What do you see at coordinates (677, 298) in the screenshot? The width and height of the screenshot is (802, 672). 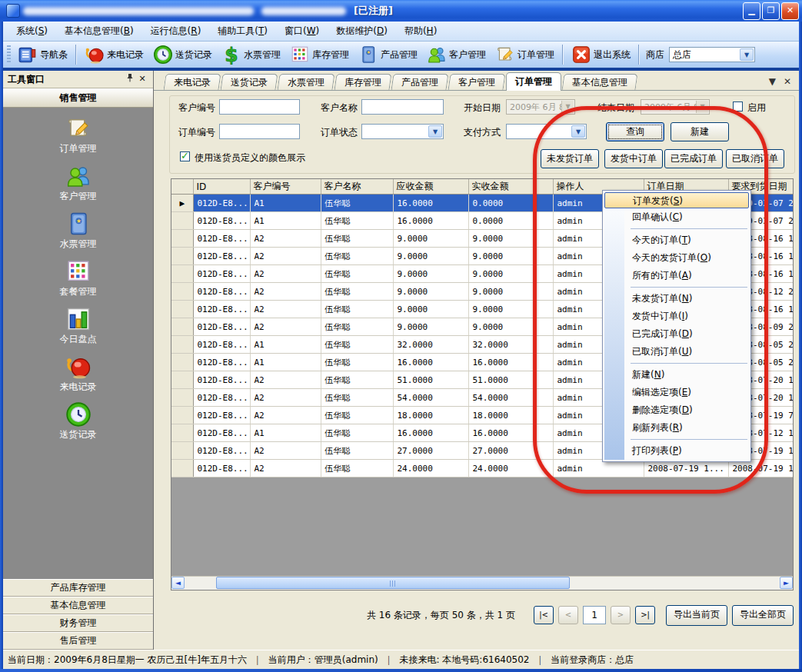 I see `context-menu-item-7: 未发货订单(N)` at bounding box center [677, 298].